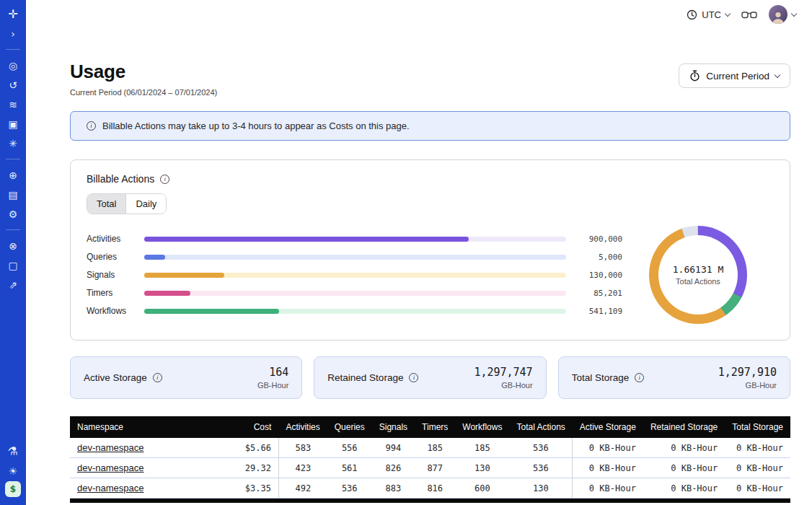 Image resolution: width=812 pixels, height=505 pixels. Describe the element at coordinates (355, 276) in the screenshot. I see `bar-chart: Activities900,000Queries5,000Signals130,…` at that location.